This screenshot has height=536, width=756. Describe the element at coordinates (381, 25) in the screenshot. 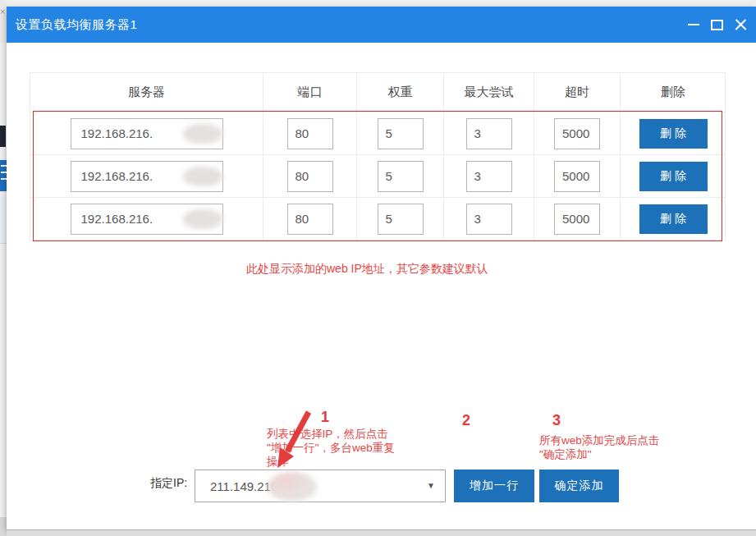

I see `dialog-titlebar: 设置负载均衡服务器1` at that location.